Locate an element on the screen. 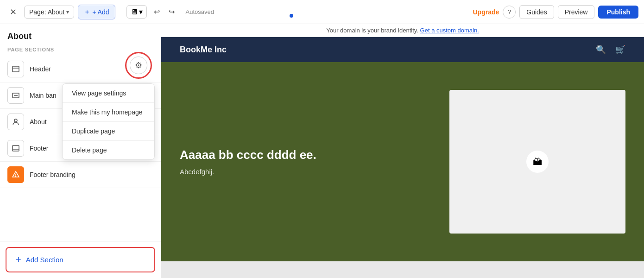 The height and width of the screenshot is (278, 644). publish-button: Publish is located at coordinates (618, 12).